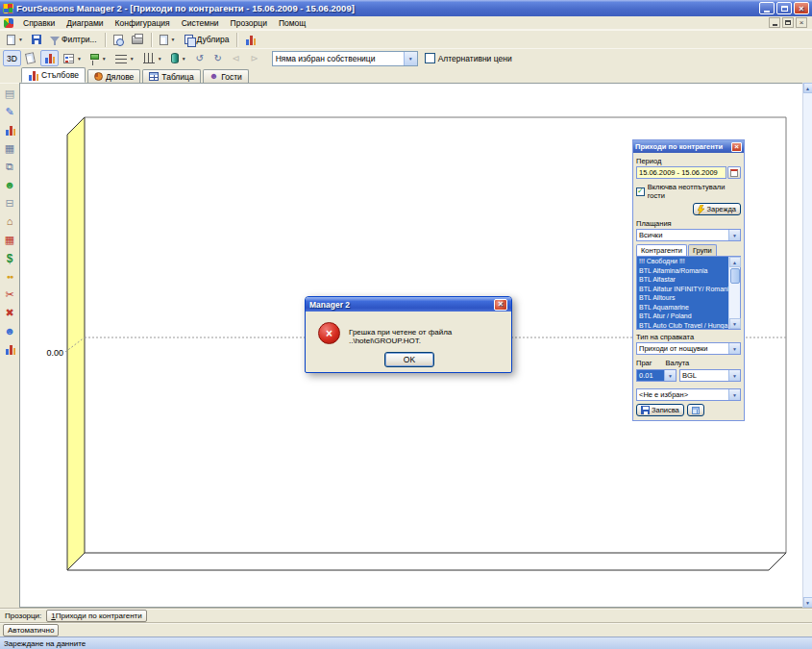 Image resolution: width=812 pixels, height=649 pixels. What do you see at coordinates (688, 348) in the screenshot?
I see `report-type-select: Приходи от нощувки ▼` at bounding box center [688, 348].